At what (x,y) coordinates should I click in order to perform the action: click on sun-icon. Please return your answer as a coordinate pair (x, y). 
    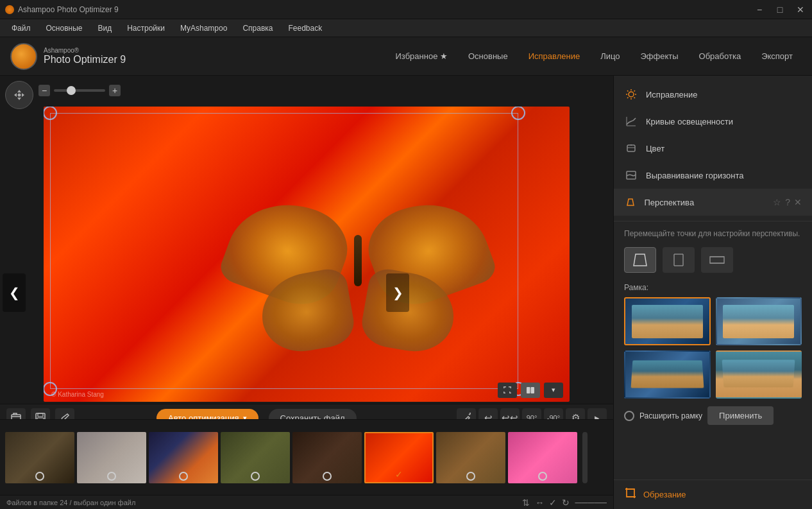
    Looking at the image, I should click on (631, 94).